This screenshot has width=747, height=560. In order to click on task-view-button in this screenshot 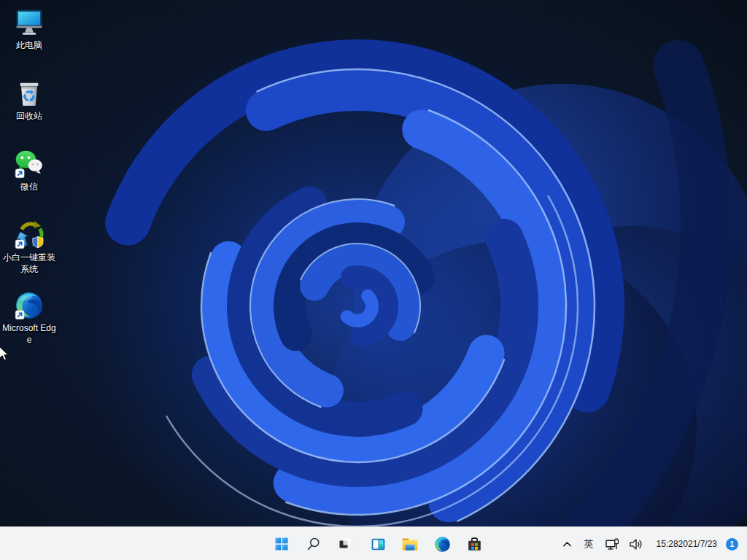, I will do `click(346, 544)`.